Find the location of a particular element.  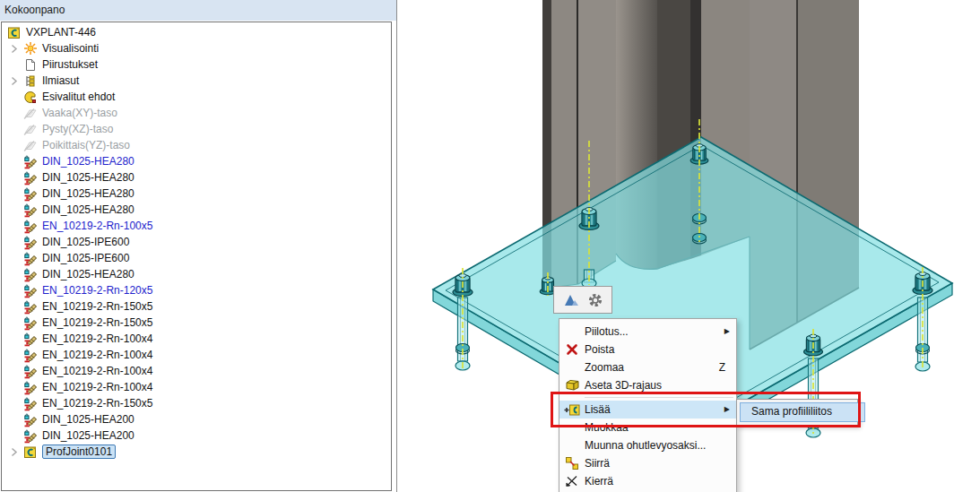

tree-item-en-10219-2-rn-100x5: EN_10219-2-Rn-100x5 is located at coordinates (196, 226).